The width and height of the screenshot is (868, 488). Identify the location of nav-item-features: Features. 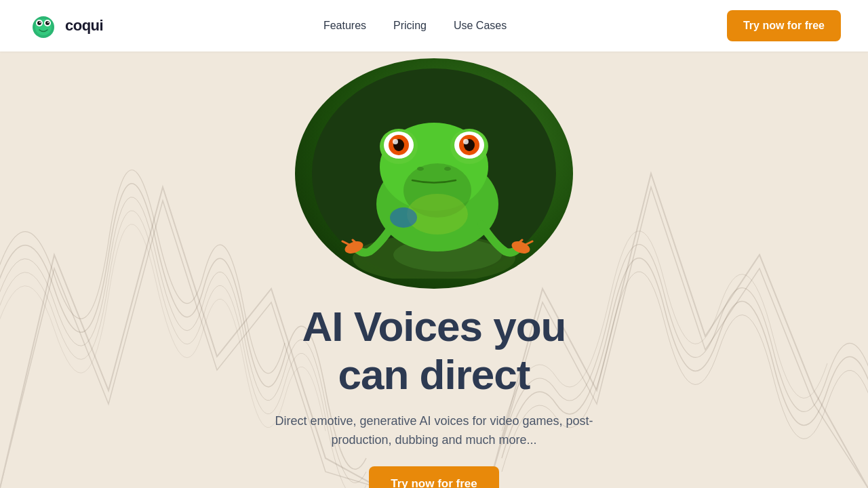
(344, 26).